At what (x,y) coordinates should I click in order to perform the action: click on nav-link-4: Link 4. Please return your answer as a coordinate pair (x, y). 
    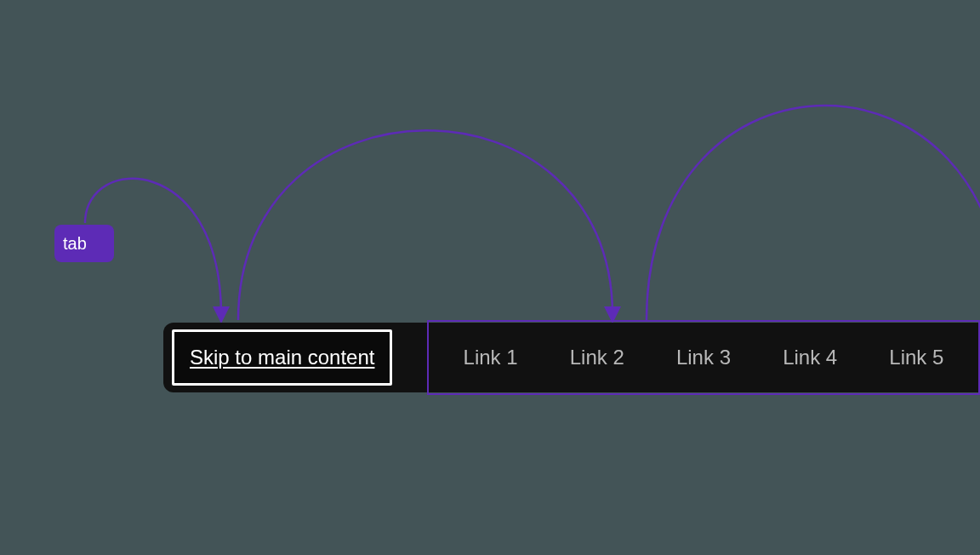
    Looking at the image, I should click on (810, 358).